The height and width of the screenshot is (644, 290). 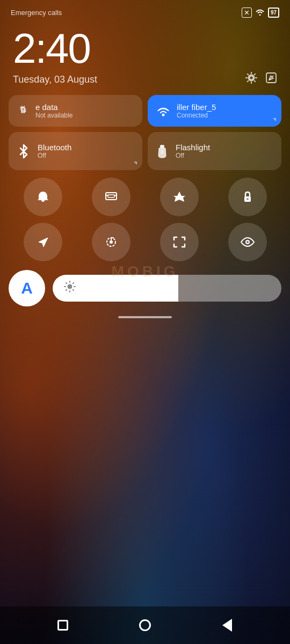 What do you see at coordinates (227, 625) in the screenshot?
I see `back-icon` at bounding box center [227, 625].